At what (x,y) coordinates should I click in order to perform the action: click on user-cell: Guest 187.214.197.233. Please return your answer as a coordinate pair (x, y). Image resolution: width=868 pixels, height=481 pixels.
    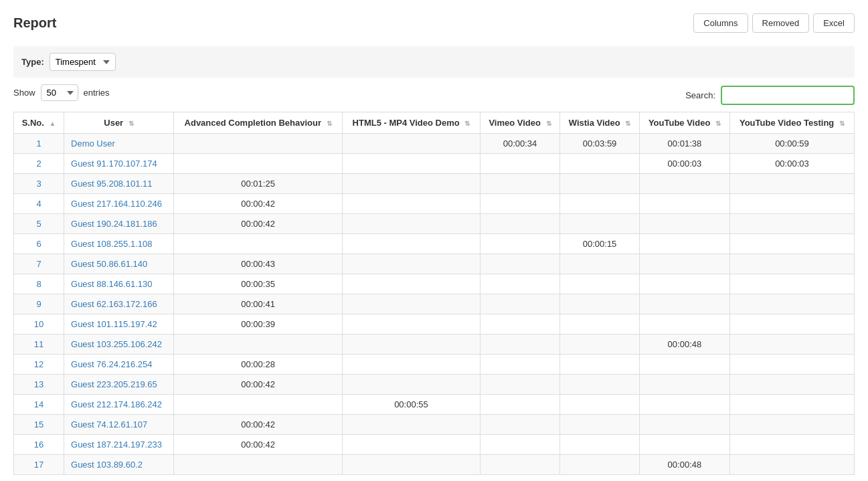
    Looking at the image, I should click on (119, 445).